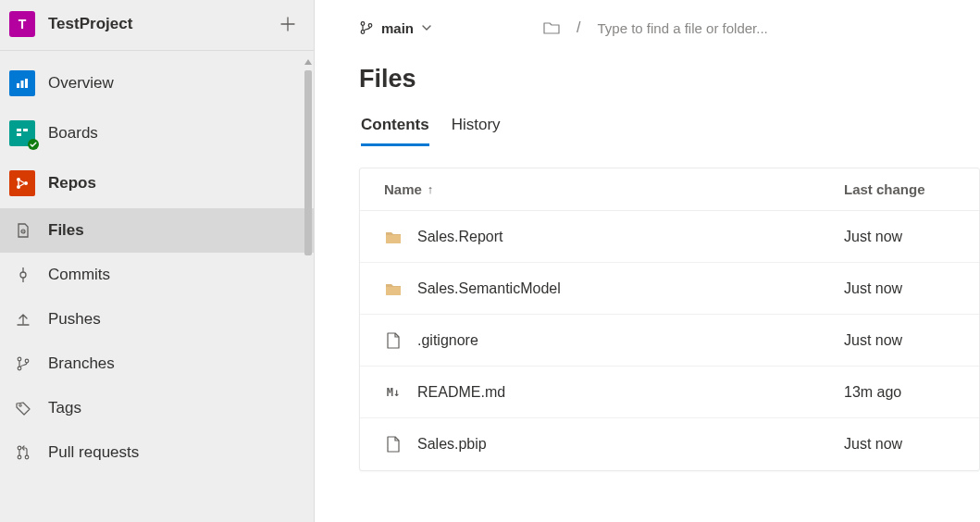  Describe the element at coordinates (631, 341) in the screenshot. I see `file-name: .gitignore` at that location.